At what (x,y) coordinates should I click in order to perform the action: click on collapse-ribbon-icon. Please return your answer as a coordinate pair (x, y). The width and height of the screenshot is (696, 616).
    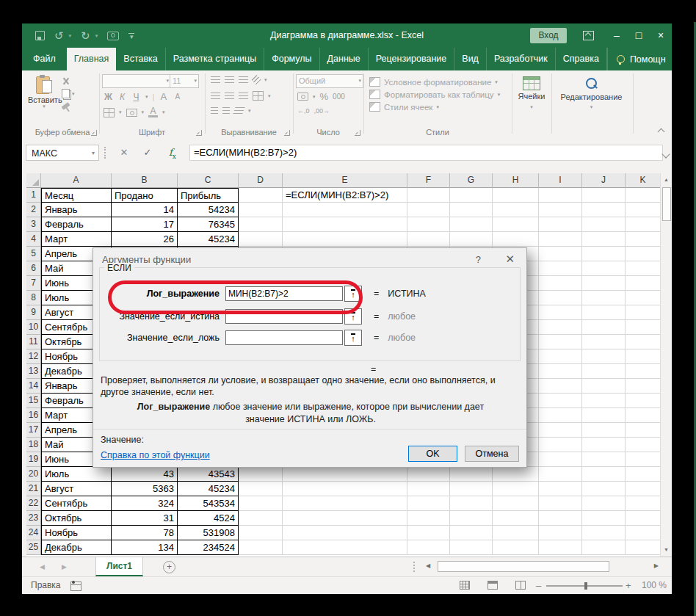
    Looking at the image, I should click on (661, 130).